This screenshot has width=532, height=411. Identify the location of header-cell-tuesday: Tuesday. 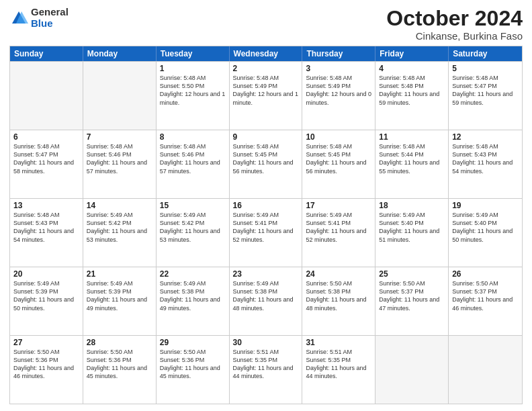
(193, 54).